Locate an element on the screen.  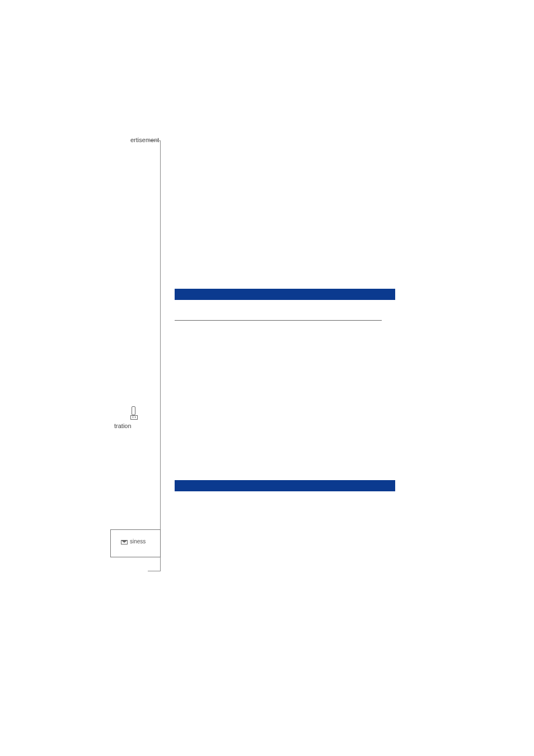
purchase-icon is located at coordinates (134, 413).